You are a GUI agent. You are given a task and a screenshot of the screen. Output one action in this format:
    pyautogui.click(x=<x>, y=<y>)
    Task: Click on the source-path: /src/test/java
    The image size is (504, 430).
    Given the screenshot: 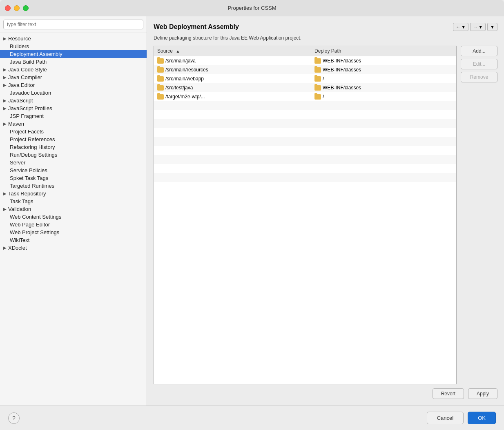 What is the action you would take?
    pyautogui.click(x=179, y=88)
    